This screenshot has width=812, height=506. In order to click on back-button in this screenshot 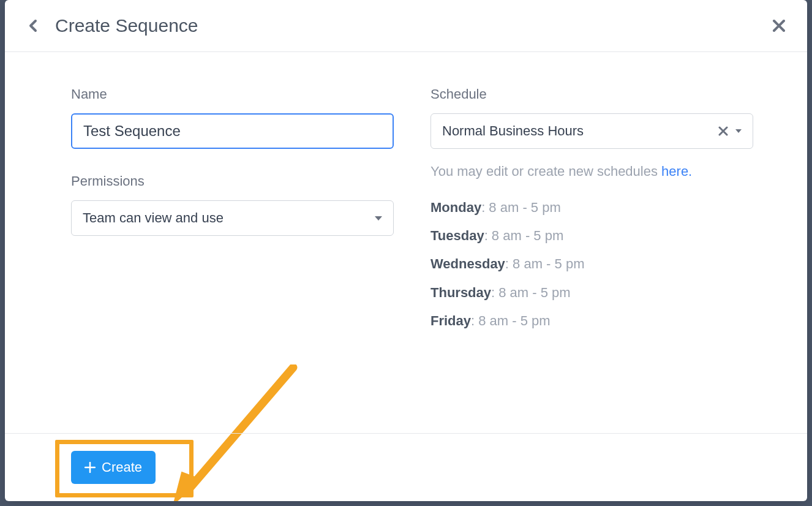, I will do `click(33, 26)`.